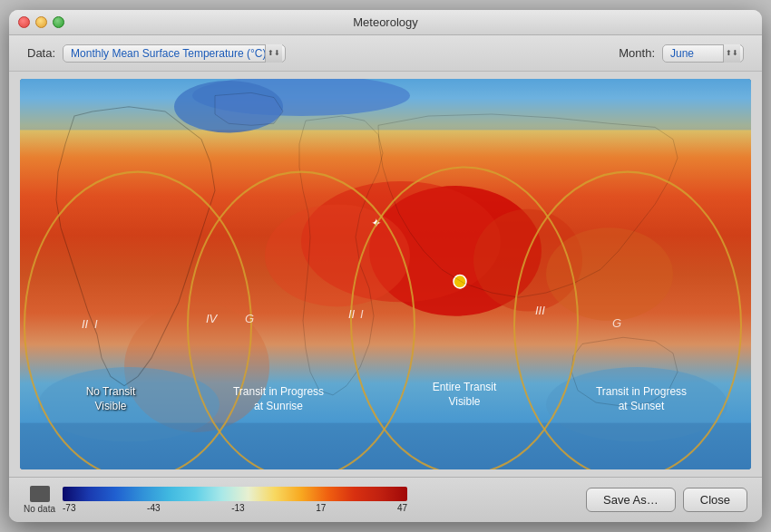  Describe the element at coordinates (42, 22) in the screenshot. I see `minimize-button` at that location.